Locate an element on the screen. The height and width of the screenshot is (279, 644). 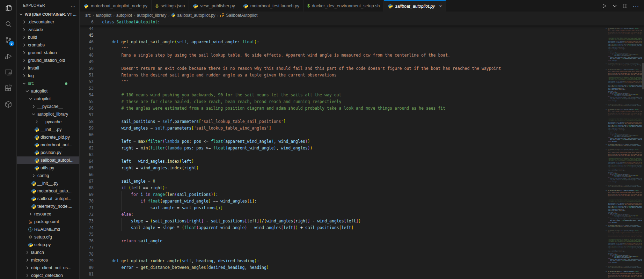
tree-item-discrete_pid.py: discrete_pid.py is located at coordinates (48, 137).